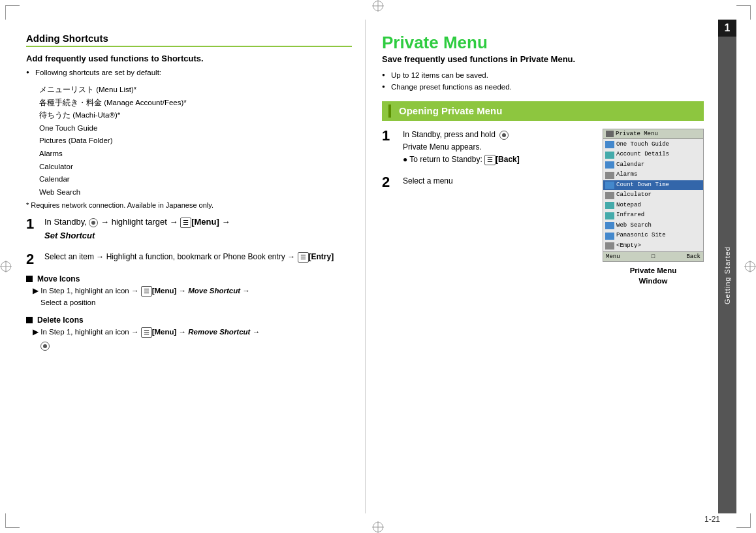 This screenshot has height=533, width=756. What do you see at coordinates (12, 521) in the screenshot?
I see `corner-mark-bl` at bounding box center [12, 521].